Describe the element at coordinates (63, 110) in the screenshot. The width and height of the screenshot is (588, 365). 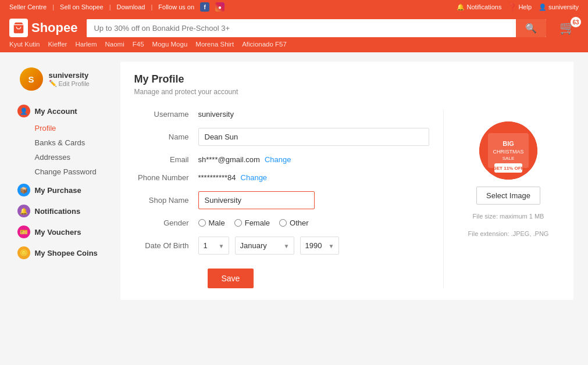
I see `sidebar-section-my-account: 👤 My Account` at that location.